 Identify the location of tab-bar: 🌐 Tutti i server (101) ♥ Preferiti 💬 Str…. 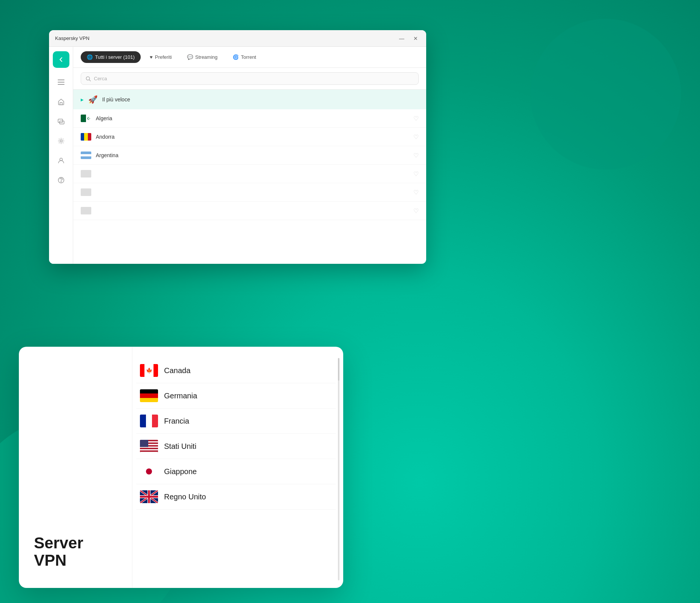
(250, 57).